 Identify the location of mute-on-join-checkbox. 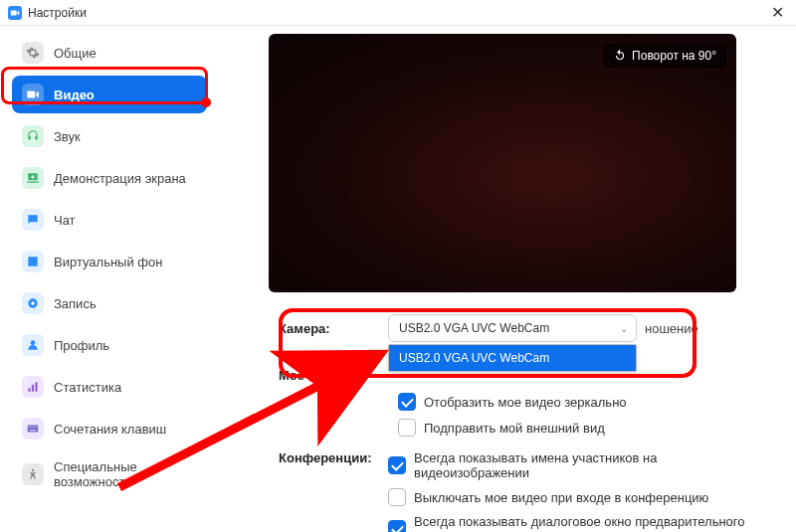
(397, 497).